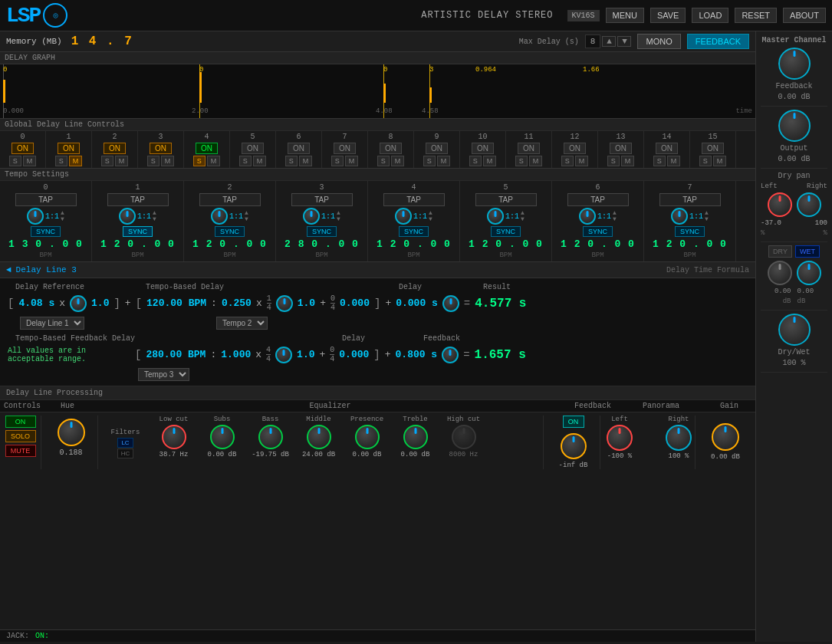 The width and height of the screenshot is (832, 644). What do you see at coordinates (339, 216) in the screenshot?
I see `t3-ratio-arrows: ▲ ▼` at bounding box center [339, 216].